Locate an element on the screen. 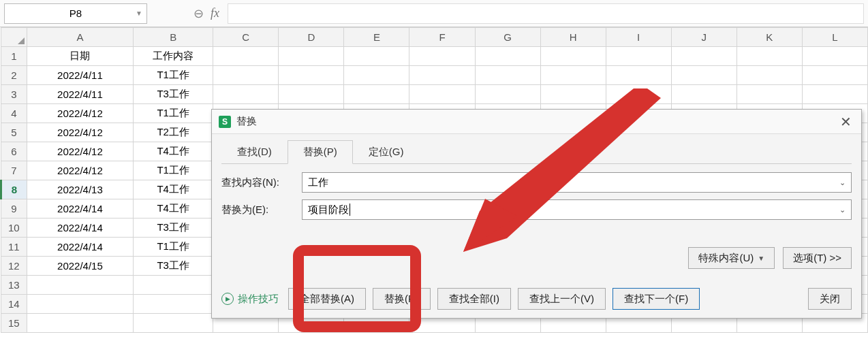 The width and height of the screenshot is (868, 356). find-prev-button: 查找上一个(V) is located at coordinates (561, 299).